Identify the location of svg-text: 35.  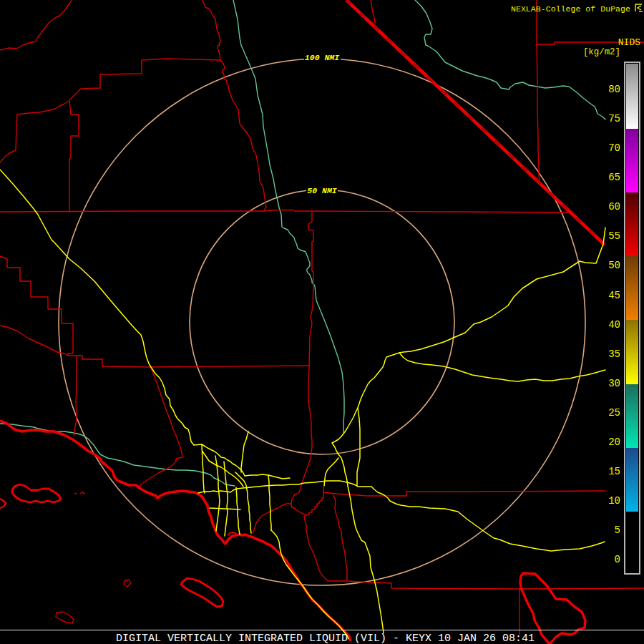
(614, 354).